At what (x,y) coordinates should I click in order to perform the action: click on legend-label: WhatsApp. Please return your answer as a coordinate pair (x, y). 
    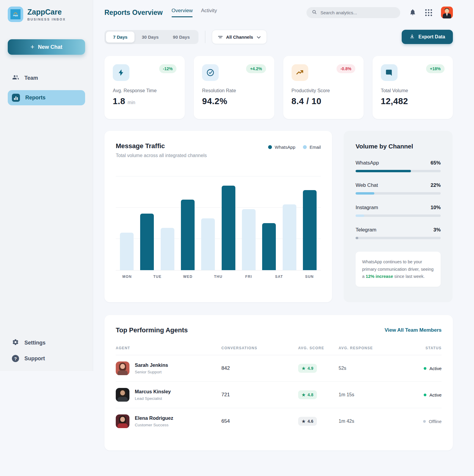
    Looking at the image, I should click on (285, 147).